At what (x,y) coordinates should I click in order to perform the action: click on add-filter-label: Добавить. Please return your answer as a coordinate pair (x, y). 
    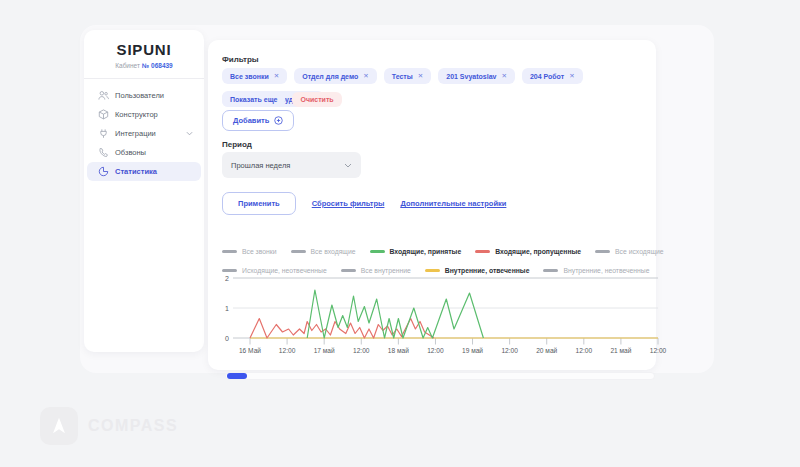
    Looking at the image, I should click on (251, 120).